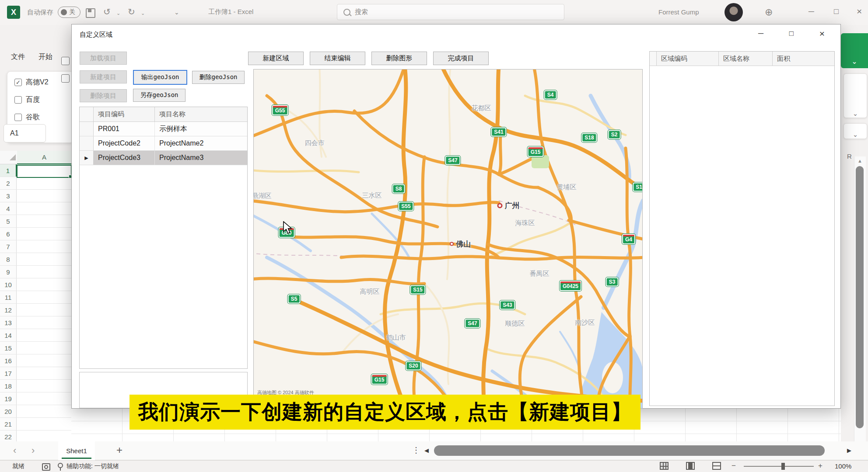 This screenshot has width=868, height=472. Describe the element at coordinates (769, 12) in the screenshot. I see `ribbon-display-icon: ⊕` at that location.